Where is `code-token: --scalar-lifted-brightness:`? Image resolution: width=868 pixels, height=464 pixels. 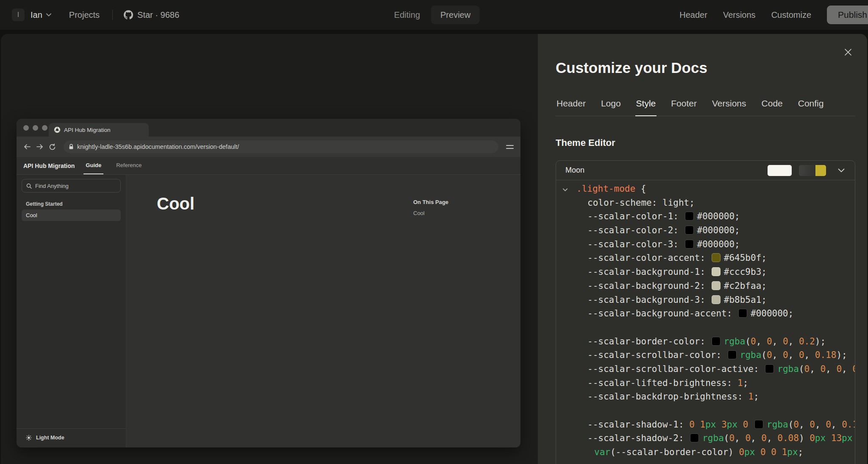 code-token: --scalar-lifted-brightness: is located at coordinates (662, 383).